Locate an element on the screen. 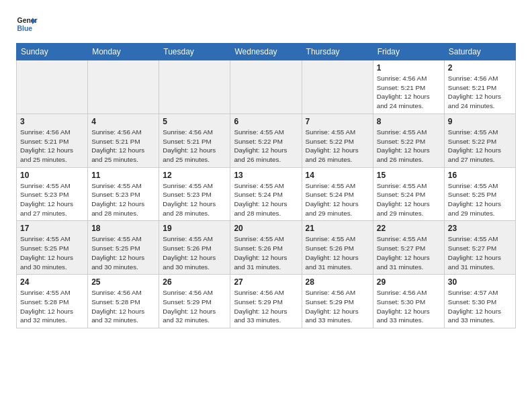 This screenshot has height=411, width=532. day-info: Sunrise: 4:55 AM Sunset: 5:28 PM Dayligh… is located at coordinates (52, 306).